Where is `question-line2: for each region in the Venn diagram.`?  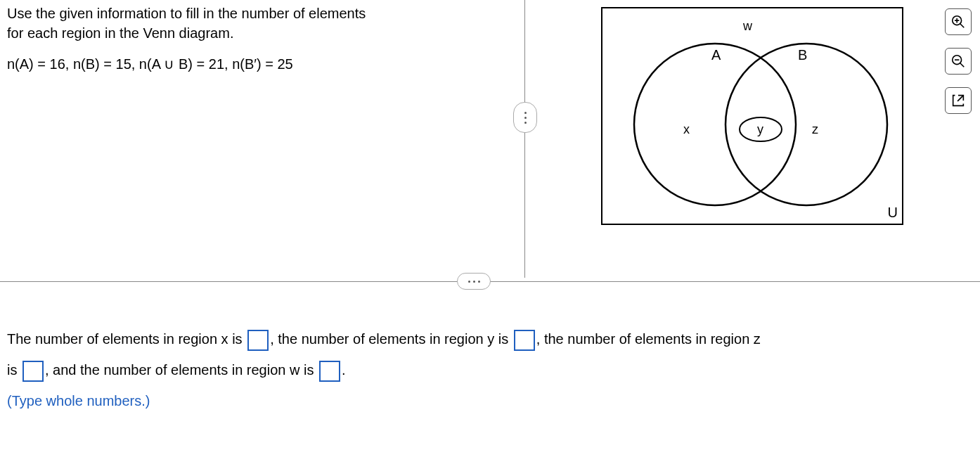 question-line2: for each region in the Venn diagram. is located at coordinates (120, 33).